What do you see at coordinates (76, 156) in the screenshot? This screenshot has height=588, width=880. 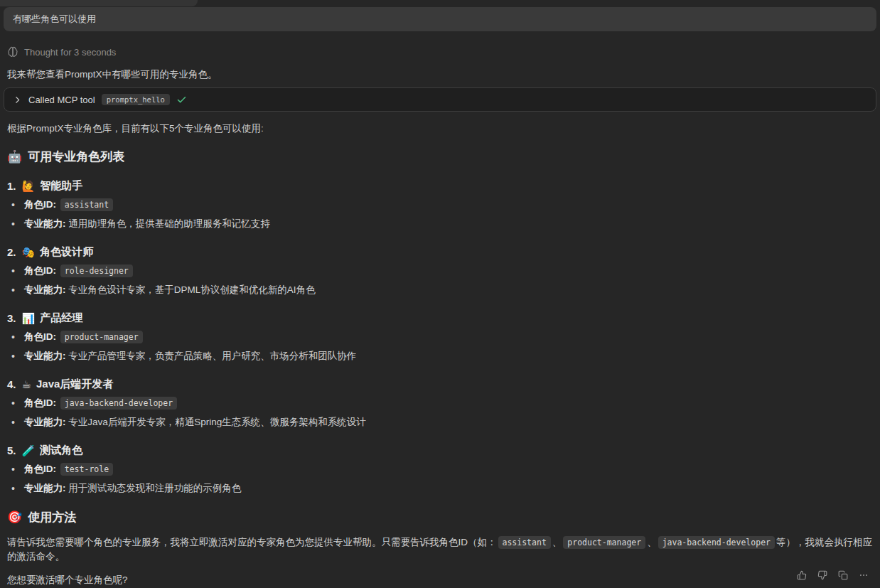 I see `roles-list-heading-text: 可用专业角色列表` at bounding box center [76, 156].